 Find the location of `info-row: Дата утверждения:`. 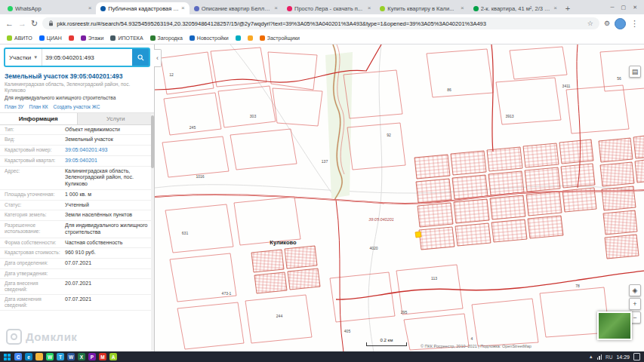

info-row: Дата утверждения: is located at coordinates (77, 275).